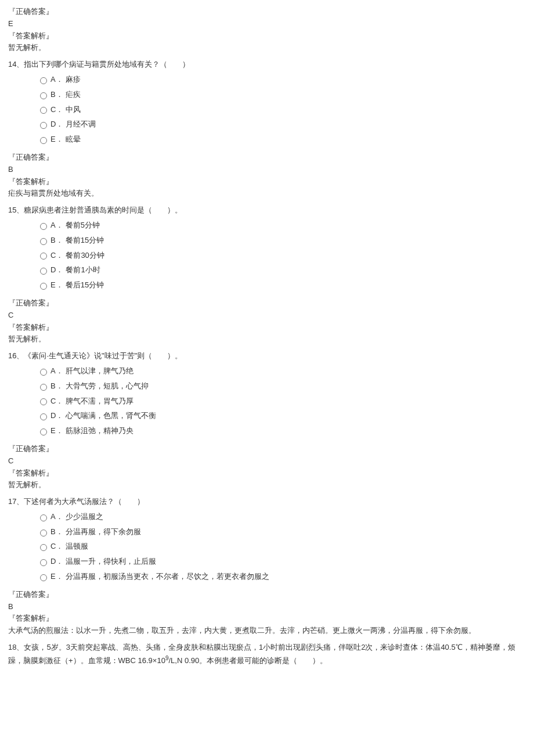  What do you see at coordinates (85, 517) in the screenshot?
I see `q17-option-A-text: 少少温服之` at bounding box center [85, 517].